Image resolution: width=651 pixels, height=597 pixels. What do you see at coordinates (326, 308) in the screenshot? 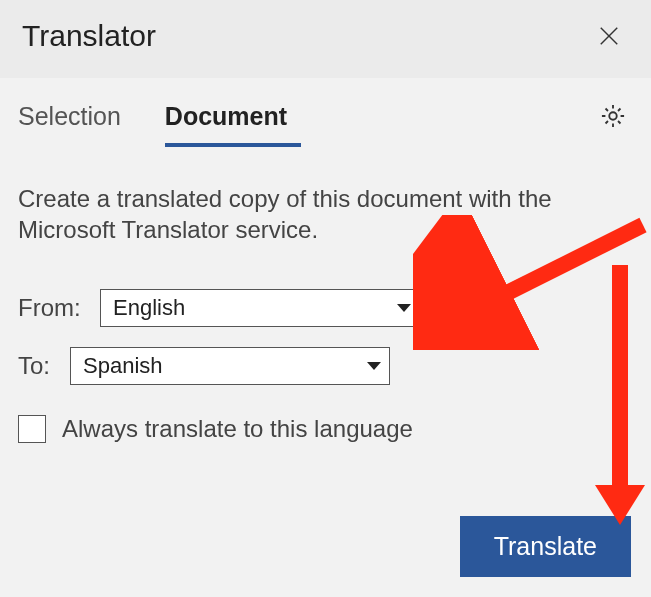
I see `from-row: From: English` at bounding box center [326, 308].